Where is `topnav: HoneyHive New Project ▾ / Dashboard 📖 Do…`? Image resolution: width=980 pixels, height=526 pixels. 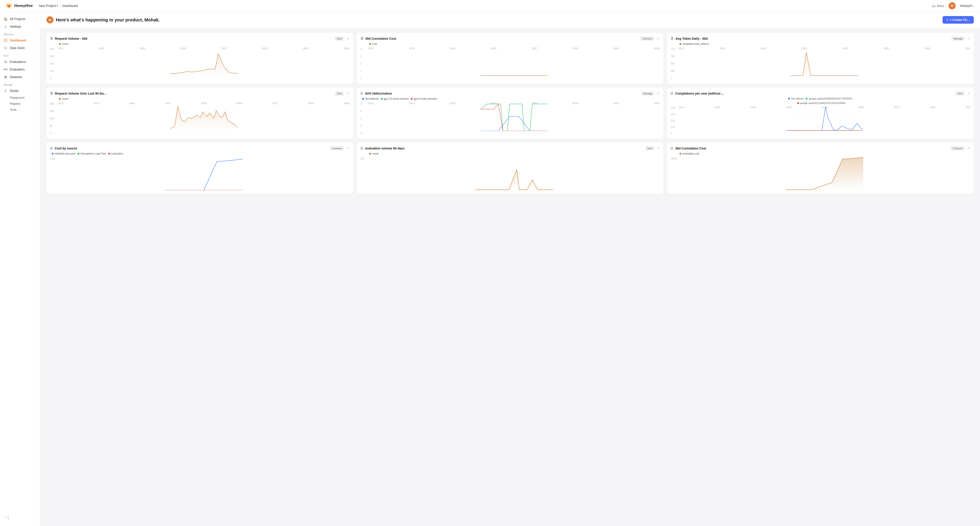
topnav: HoneyHive New Project ▾ / Dashboard 📖 Do… is located at coordinates (490, 6).